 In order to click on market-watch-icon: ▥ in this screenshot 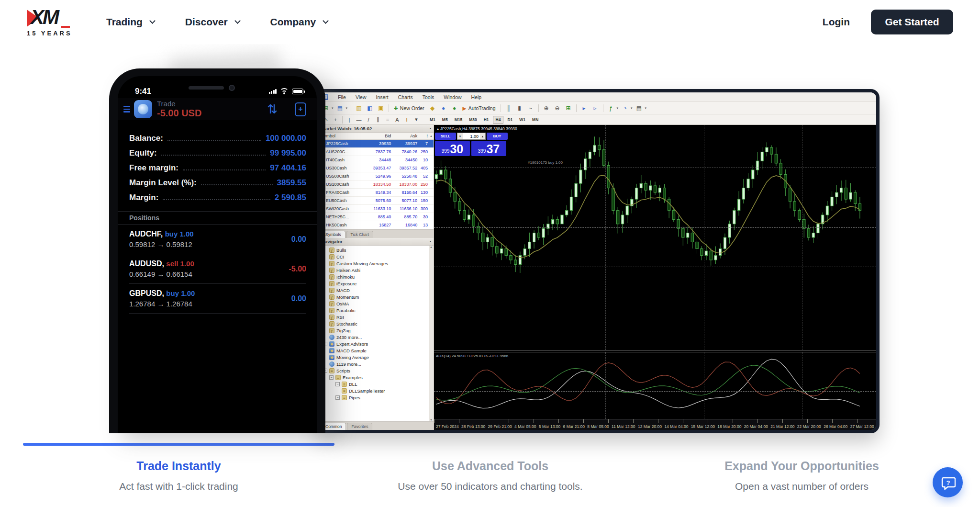, I will do `click(359, 108)`.